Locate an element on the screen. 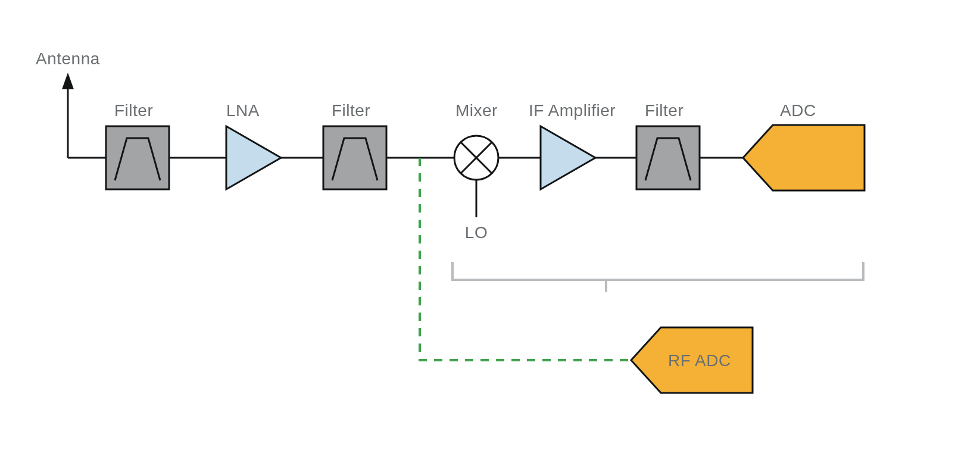 This screenshot has height=459, width=980. lna-label: LNA is located at coordinates (243, 111).